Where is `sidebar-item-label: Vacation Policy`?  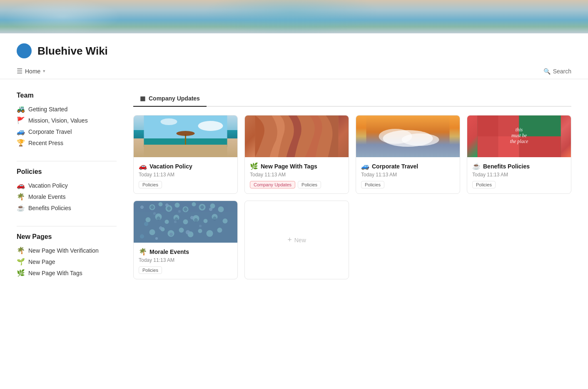 sidebar-item-label: Vacation Policy is located at coordinates (48, 186).